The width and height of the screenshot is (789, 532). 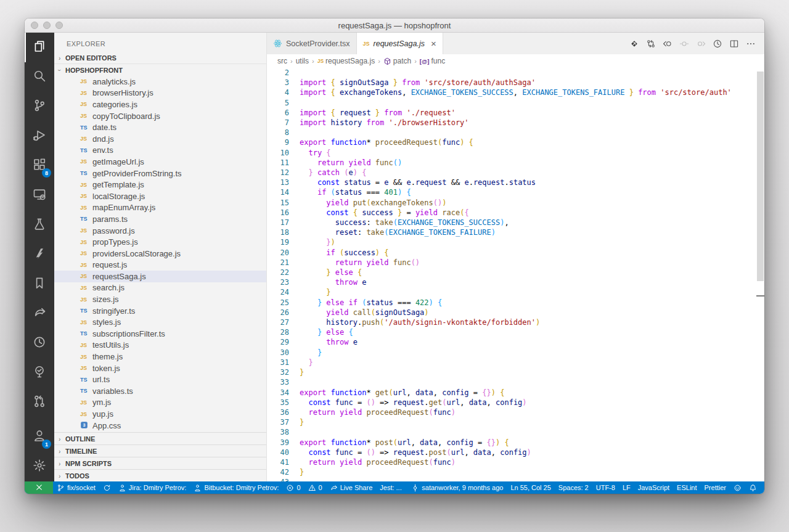 I want to click on activity-item-extensions: 8, so click(x=39, y=166).